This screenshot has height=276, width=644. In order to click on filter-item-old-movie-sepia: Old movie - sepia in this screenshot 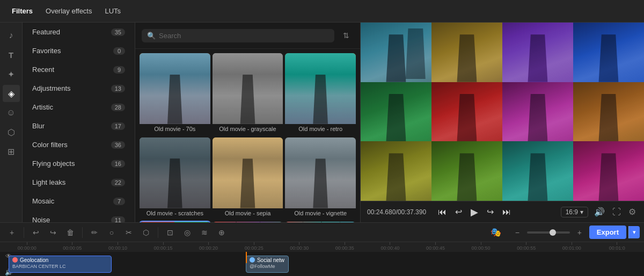, I will do `click(248, 178)`.